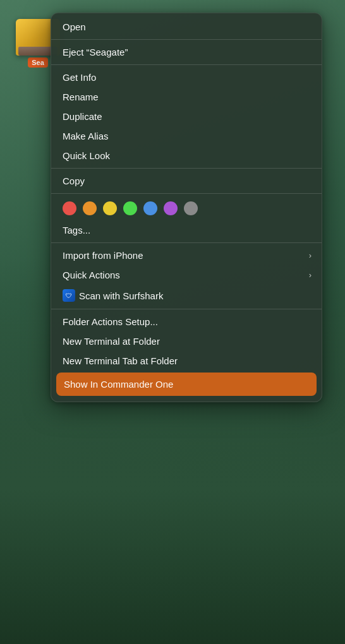  What do you see at coordinates (186, 116) in the screenshot?
I see `menu-item-duplicate: Duplicate` at bounding box center [186, 116].